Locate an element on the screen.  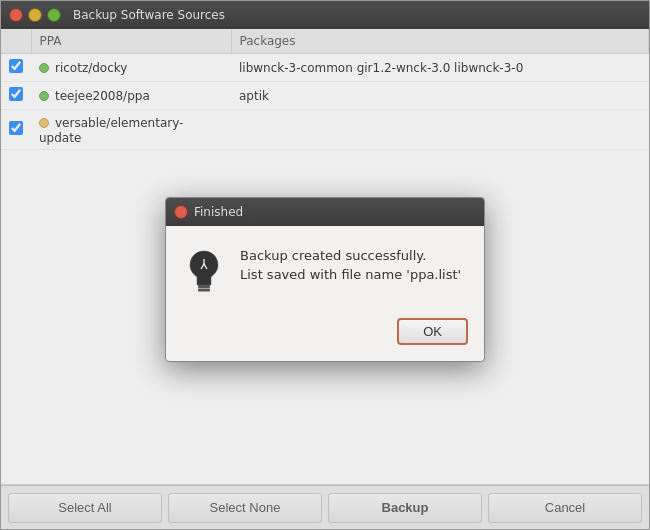
dialog-body: Backup created successfully. List saved … is located at coordinates (325, 270).